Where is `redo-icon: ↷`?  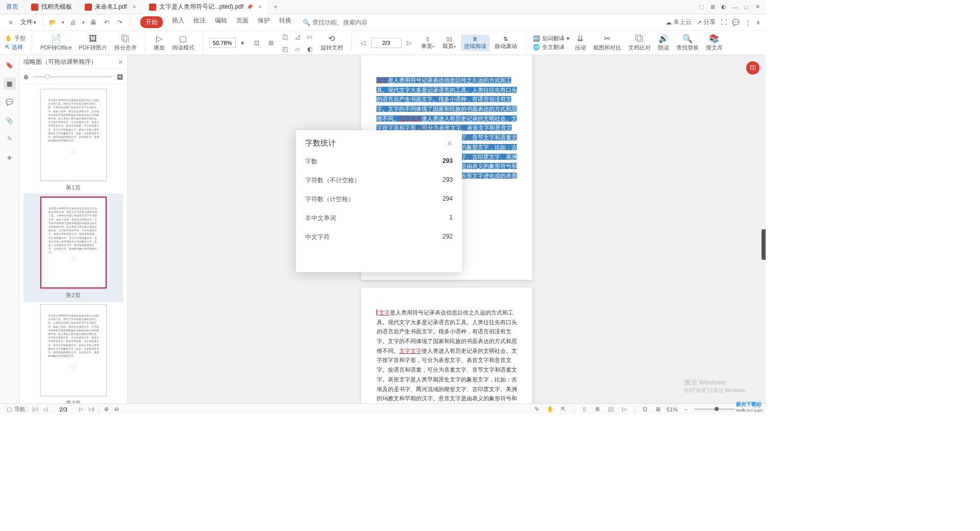 redo-icon: ↷ is located at coordinates (120, 22).